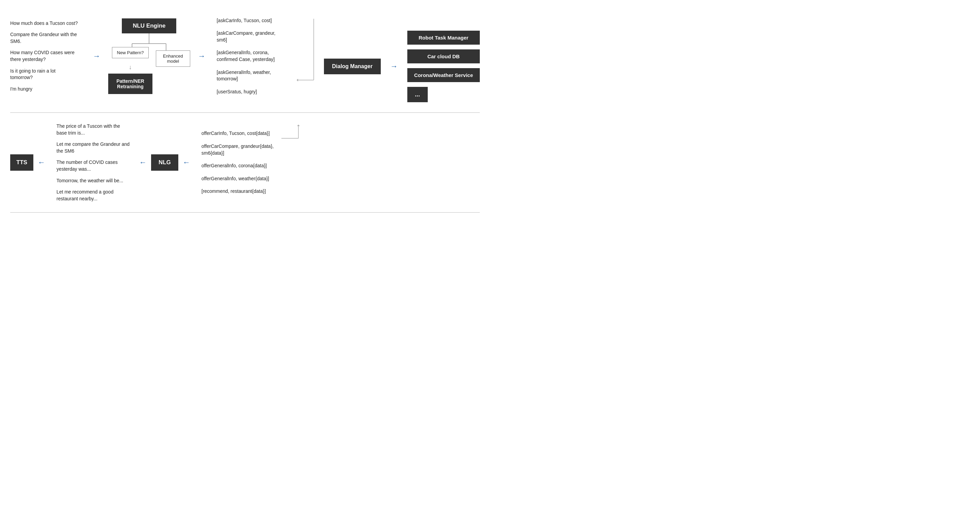 Image resolution: width=980 pixels, height=508 pixels. Describe the element at coordinates (444, 75) in the screenshot. I see `service-corona: Corona/Weather Service` at that location.